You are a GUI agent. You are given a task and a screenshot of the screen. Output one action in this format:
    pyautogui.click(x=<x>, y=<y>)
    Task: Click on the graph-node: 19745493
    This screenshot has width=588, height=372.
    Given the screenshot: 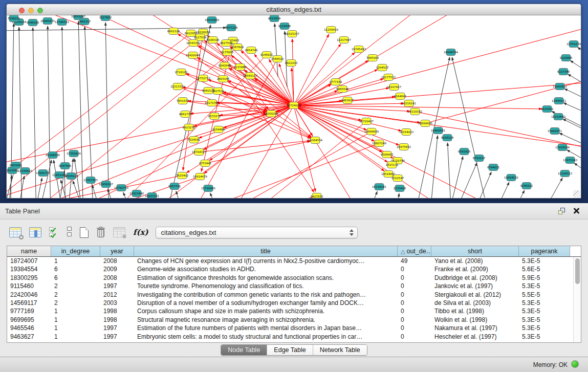 What is the action you would take?
    pyautogui.click(x=359, y=49)
    